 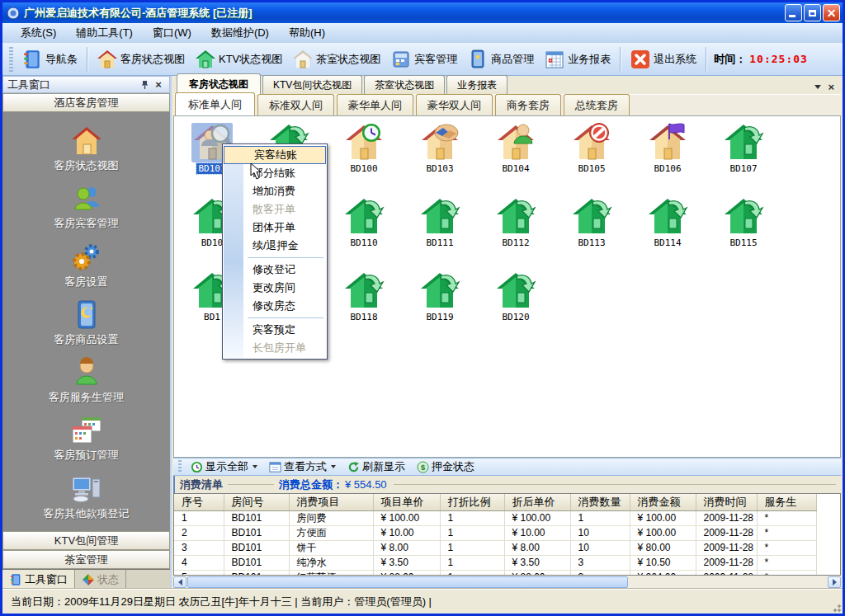 I want to click on context-menu-item-7: 修改登记, so click(x=275, y=270).